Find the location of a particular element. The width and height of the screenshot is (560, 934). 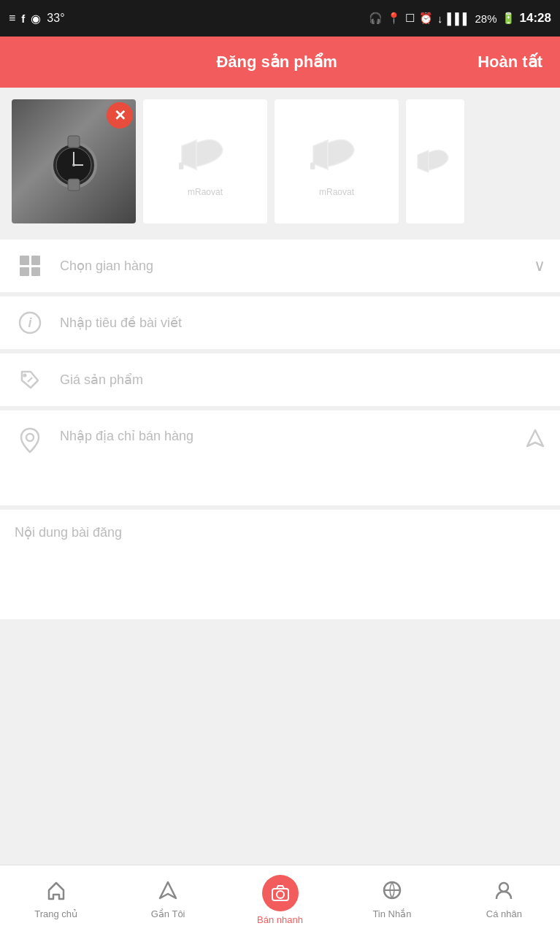

nearby-label: Gần Tôi is located at coordinates (168, 914).